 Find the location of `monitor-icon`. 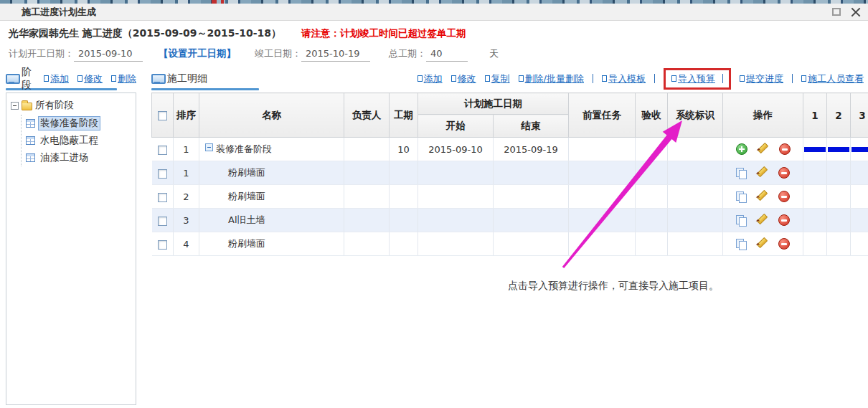

monitor-icon is located at coordinates (11, 79).